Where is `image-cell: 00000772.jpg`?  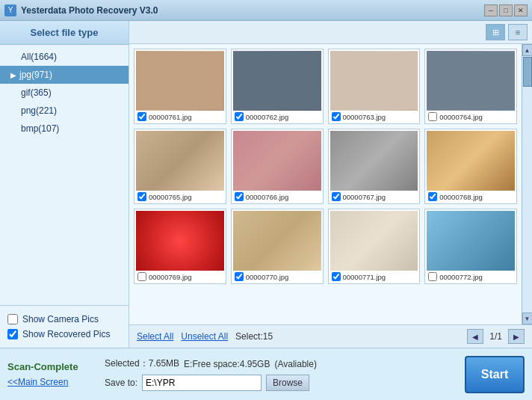
image-cell: 00000772.jpg is located at coordinates (471, 247).